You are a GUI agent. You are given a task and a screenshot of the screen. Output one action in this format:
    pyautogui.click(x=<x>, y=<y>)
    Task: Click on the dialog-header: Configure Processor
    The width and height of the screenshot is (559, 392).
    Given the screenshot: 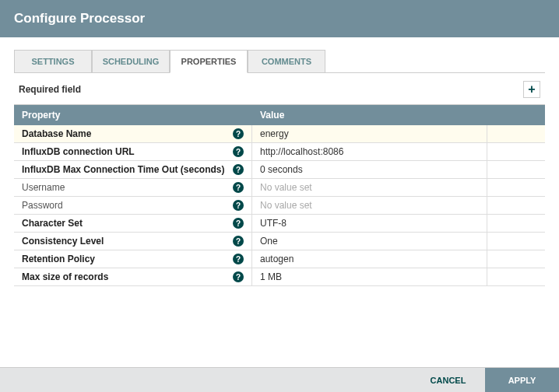 What is the action you would take?
    pyautogui.click(x=280, y=19)
    